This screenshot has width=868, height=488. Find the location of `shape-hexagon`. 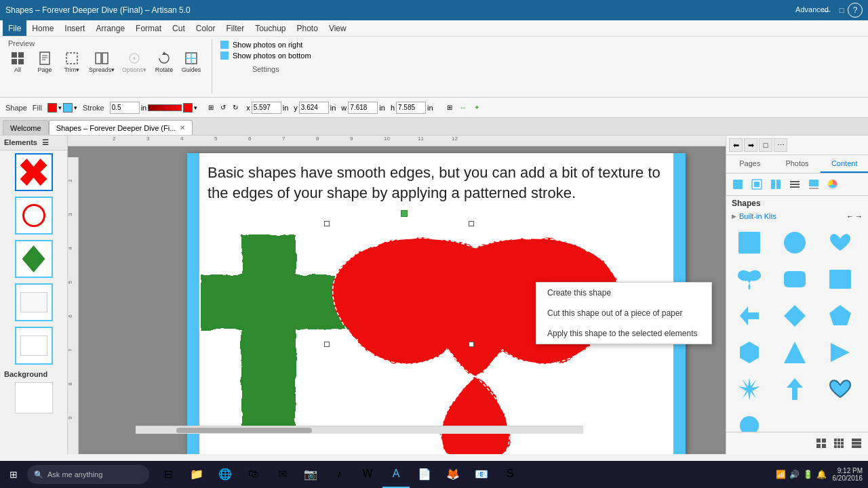

shape-hexagon is located at coordinates (749, 352).